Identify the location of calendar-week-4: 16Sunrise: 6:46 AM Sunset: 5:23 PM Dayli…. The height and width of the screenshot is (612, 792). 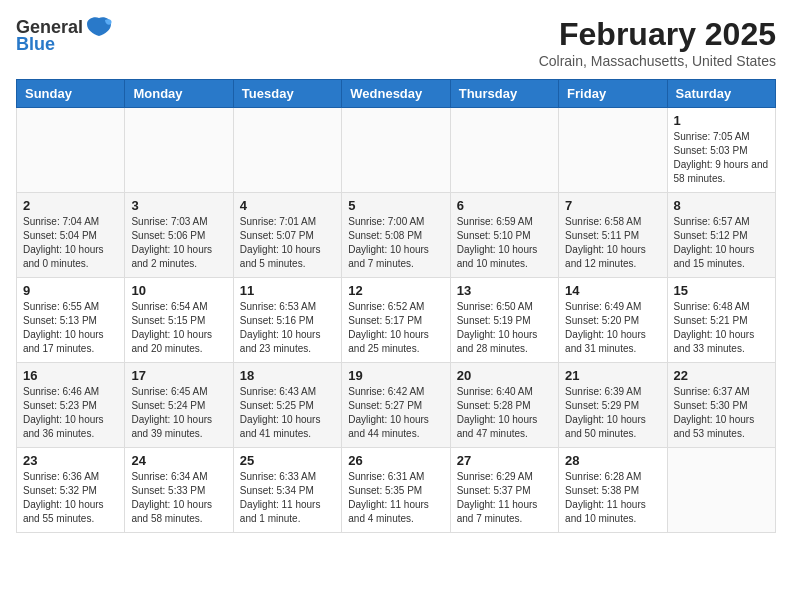
(396, 406).